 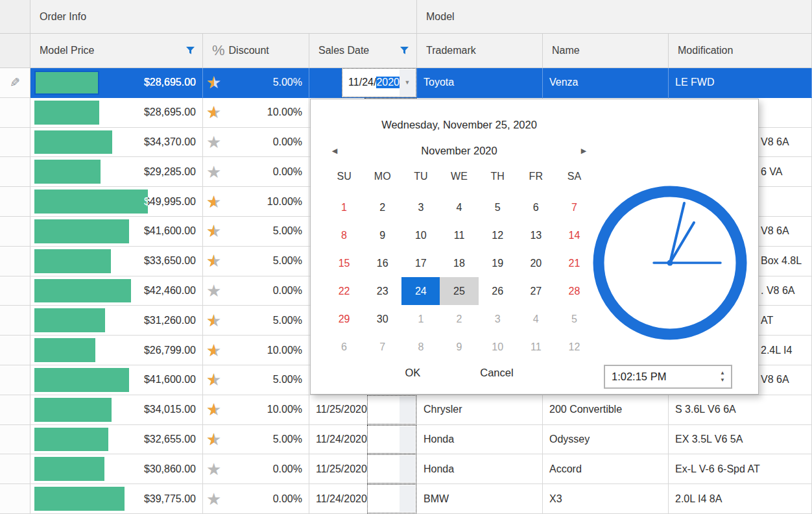 I want to click on calendar-day: 19, so click(x=498, y=263).